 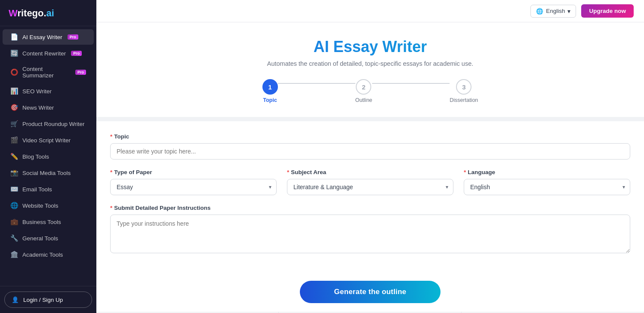 I want to click on step-2-circle: 2, so click(x=364, y=87).